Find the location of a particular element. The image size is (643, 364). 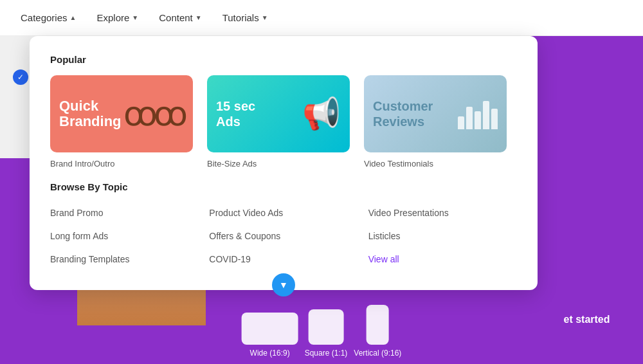

nav-item-tutorials: Tutorials ▼ is located at coordinates (246, 18).